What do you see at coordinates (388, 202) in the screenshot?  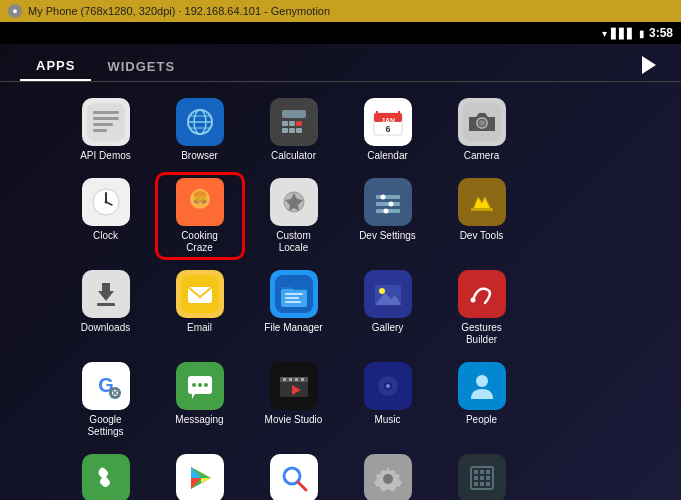 I see `dev-settings-icon` at bounding box center [388, 202].